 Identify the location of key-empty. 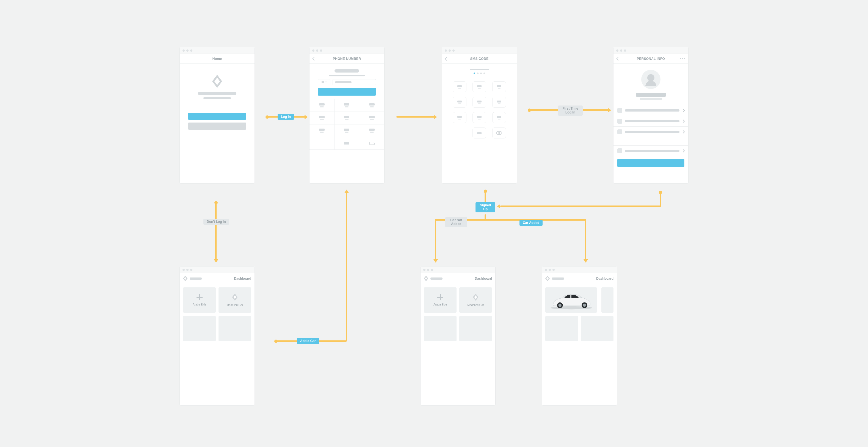
(322, 143).